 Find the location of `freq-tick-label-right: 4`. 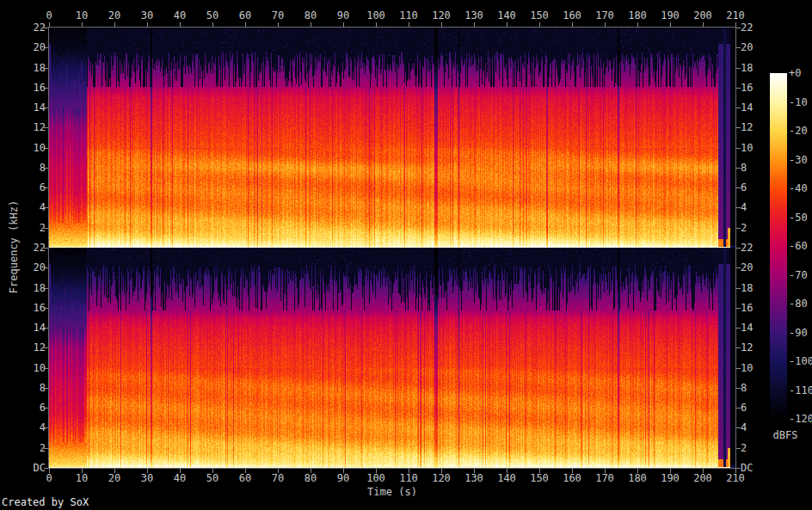

freq-tick-label-right: 4 is located at coordinates (743, 207).